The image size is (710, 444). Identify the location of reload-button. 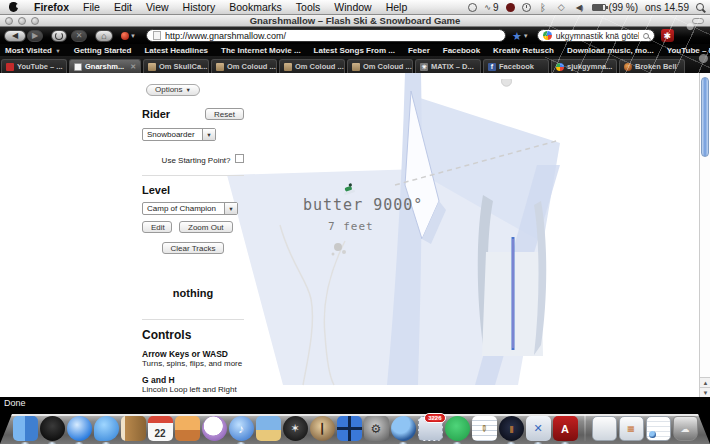
(59, 36).